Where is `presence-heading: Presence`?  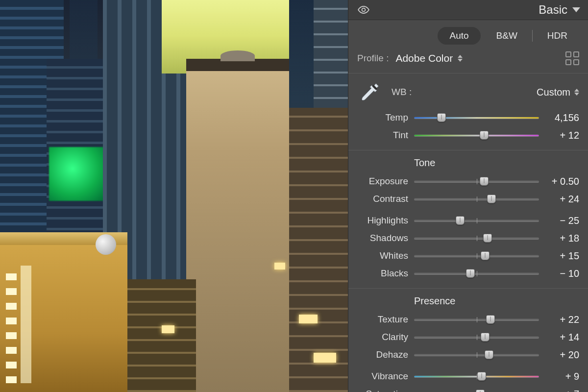 presence-heading: Presence is located at coordinates (497, 301).